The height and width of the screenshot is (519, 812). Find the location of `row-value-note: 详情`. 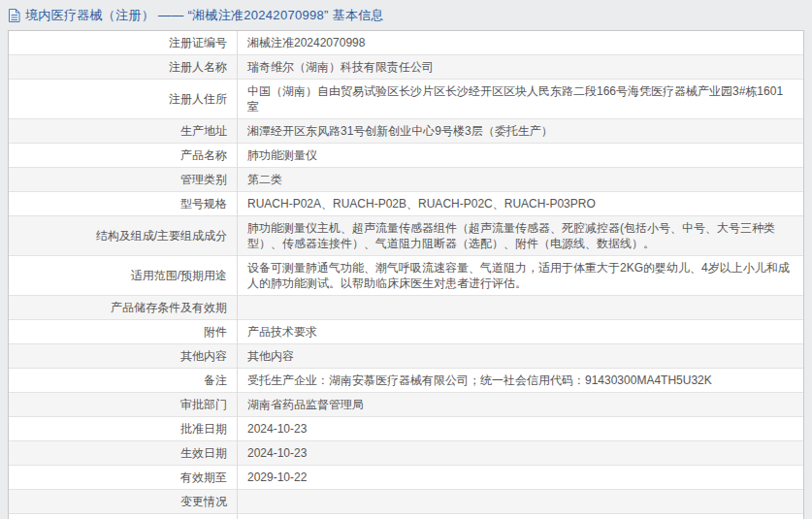

row-value-note: 详情 is located at coordinates (521, 516).